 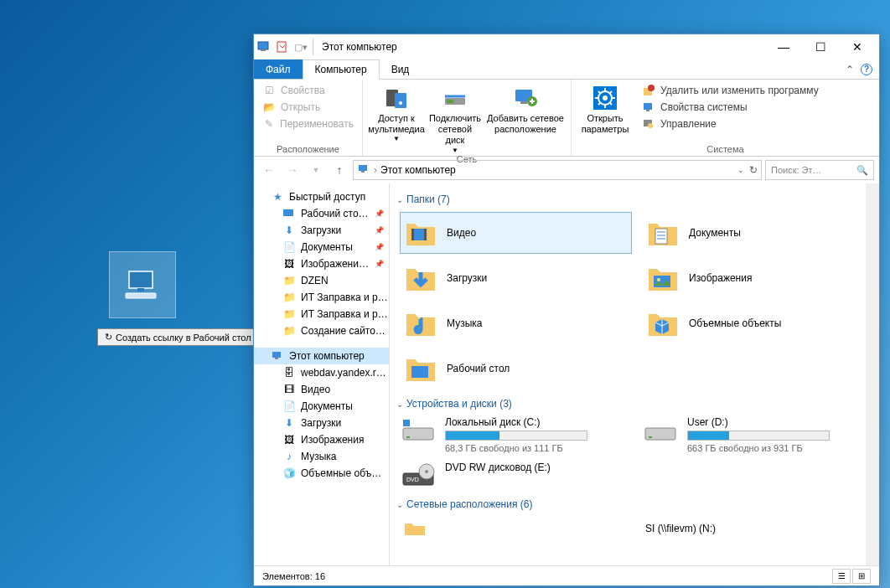 What do you see at coordinates (758, 435) in the screenshot?
I see `drive-d: User (D:)663 ГБ свободно из 931 ГБ` at bounding box center [758, 435].